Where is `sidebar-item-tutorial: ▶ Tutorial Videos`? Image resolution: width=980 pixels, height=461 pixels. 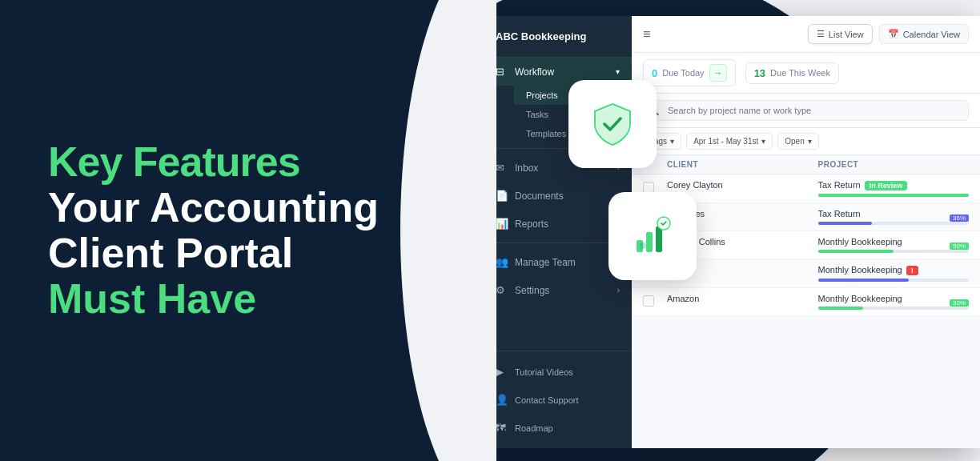 sidebar-item-tutorial: ▶ Tutorial Videos is located at coordinates (564, 371).